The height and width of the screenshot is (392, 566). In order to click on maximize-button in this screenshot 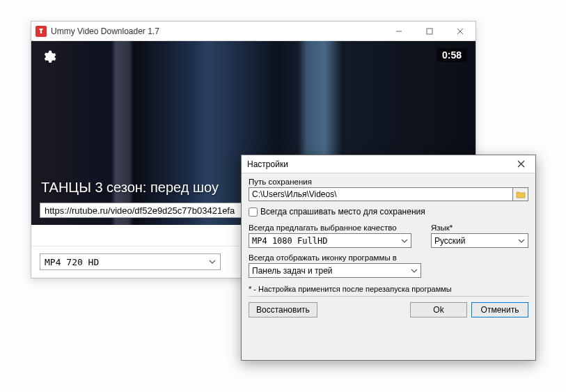, I will do `click(430, 31)`.